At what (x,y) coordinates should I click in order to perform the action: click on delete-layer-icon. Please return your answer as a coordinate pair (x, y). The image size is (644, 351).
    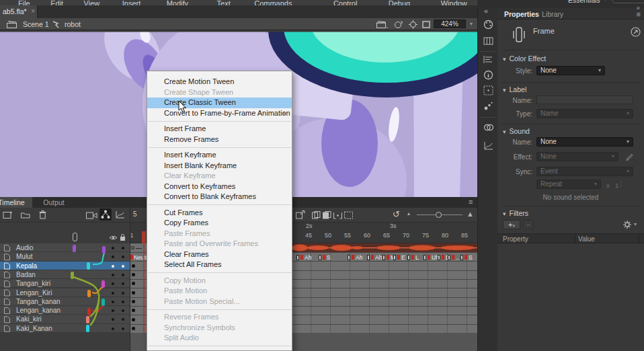
    Looking at the image, I should click on (43, 215).